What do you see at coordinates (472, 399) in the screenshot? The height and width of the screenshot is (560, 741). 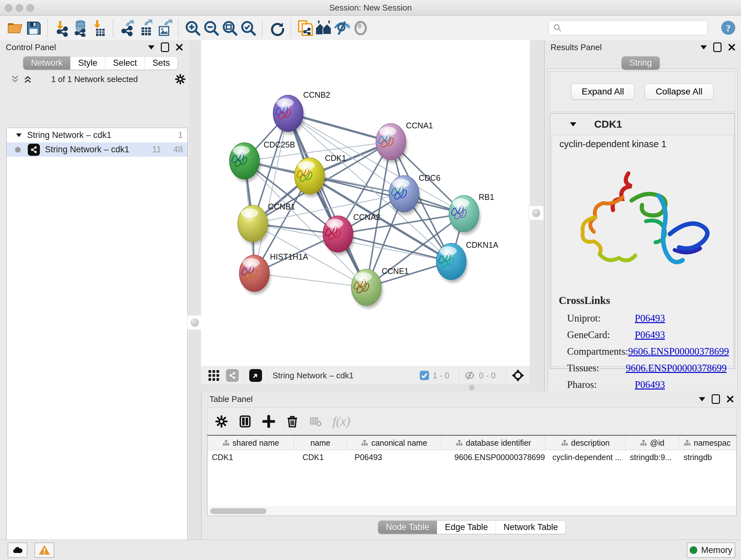 I see `table-panel-header: Table Panel` at bounding box center [472, 399].